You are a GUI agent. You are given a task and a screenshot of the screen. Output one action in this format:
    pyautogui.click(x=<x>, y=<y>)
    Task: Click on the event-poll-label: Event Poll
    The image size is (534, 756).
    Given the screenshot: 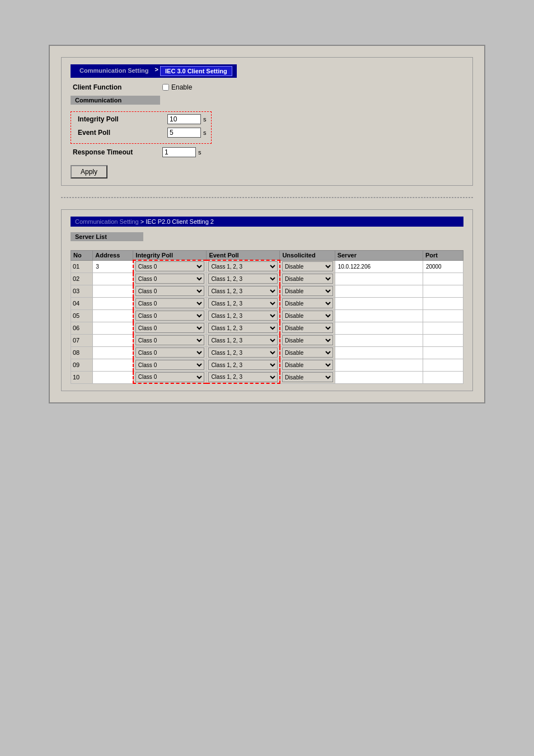 What is the action you would take?
    pyautogui.click(x=123, y=133)
    